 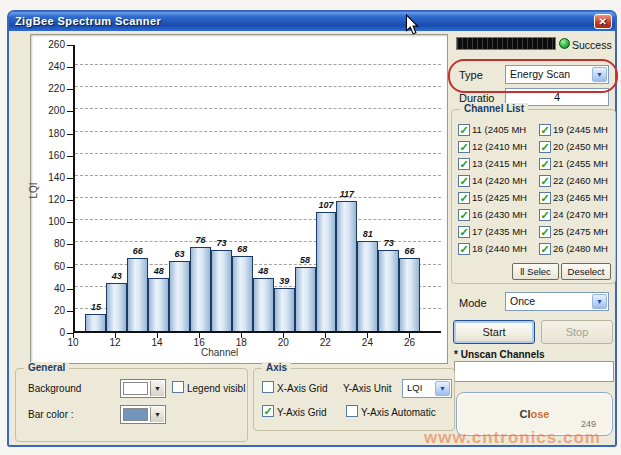 What do you see at coordinates (577, 198) in the screenshot?
I see `channel-item: ✓23 (2465 MH` at bounding box center [577, 198].